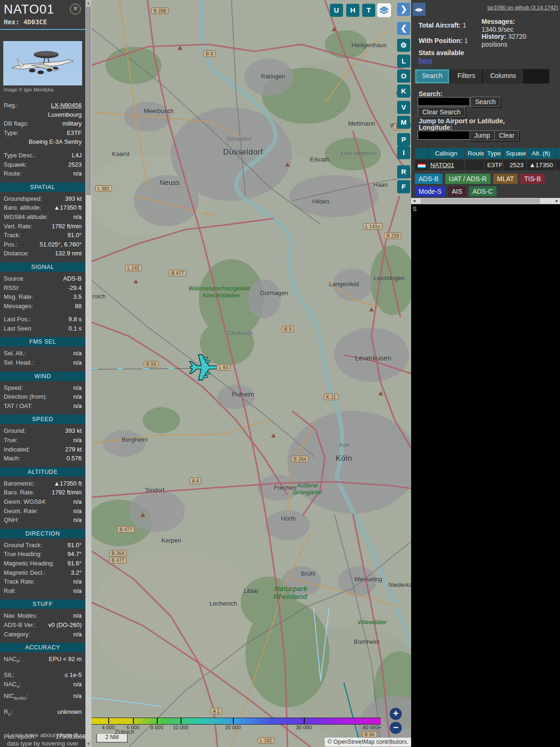 The image size is (560, 747). I want to click on road-badge-k11: K 11, so click(331, 397).